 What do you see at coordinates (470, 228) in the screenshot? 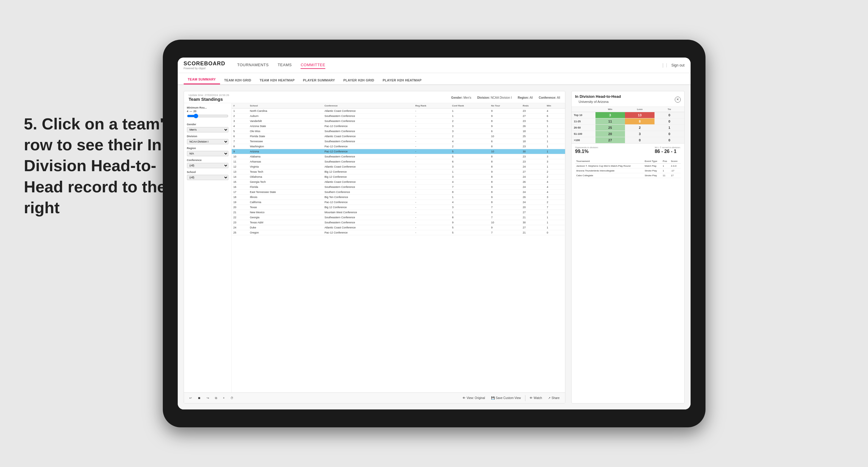
I see `cell-conf-rank: 5` at bounding box center [470, 228].